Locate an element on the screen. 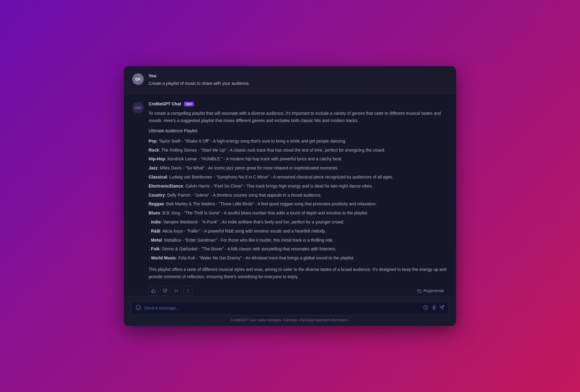  list-item: Classical: Ludwig van Beethoven - "Symph… is located at coordinates (298, 177).